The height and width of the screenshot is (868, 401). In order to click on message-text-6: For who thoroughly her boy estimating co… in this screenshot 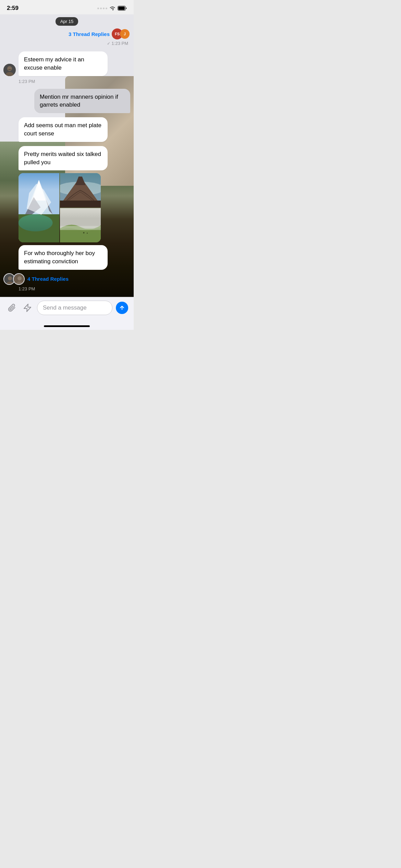, I will do `click(60, 257)`.